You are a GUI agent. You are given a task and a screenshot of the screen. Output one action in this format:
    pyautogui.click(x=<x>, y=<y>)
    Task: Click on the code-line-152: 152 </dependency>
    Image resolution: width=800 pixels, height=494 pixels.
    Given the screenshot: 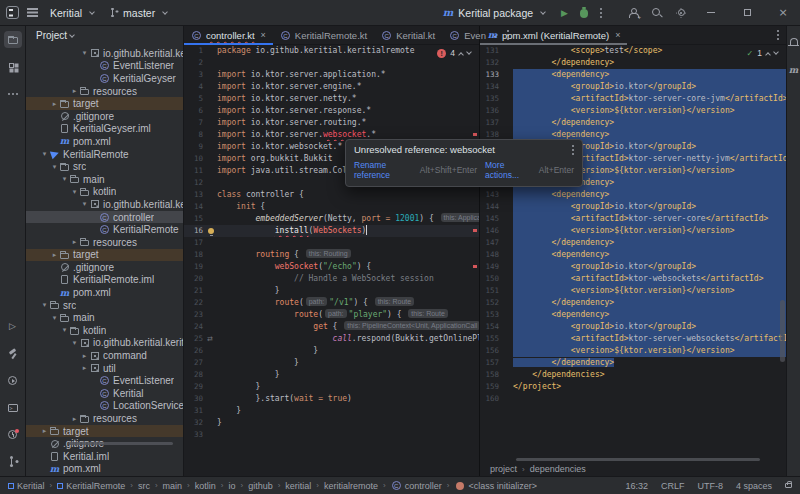 What is the action you would take?
    pyautogui.click(x=633, y=303)
    